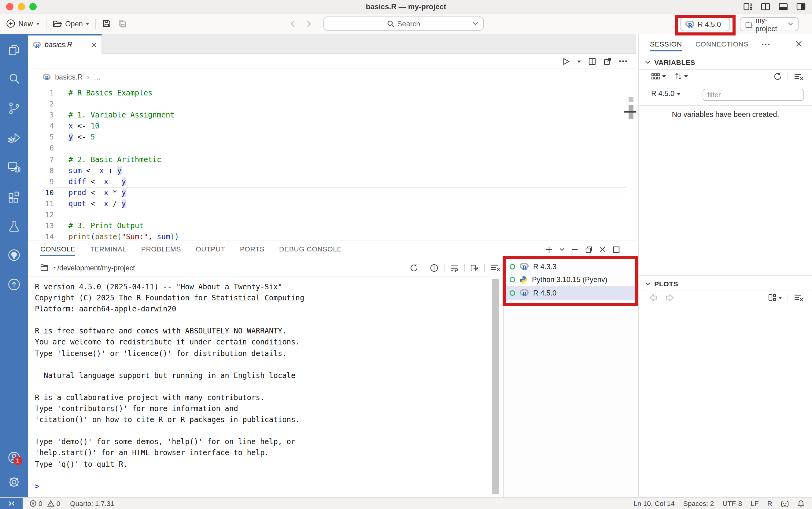 This screenshot has width=812, height=509. I want to click on code-line: 13# 3. Print Output, so click(328, 226).